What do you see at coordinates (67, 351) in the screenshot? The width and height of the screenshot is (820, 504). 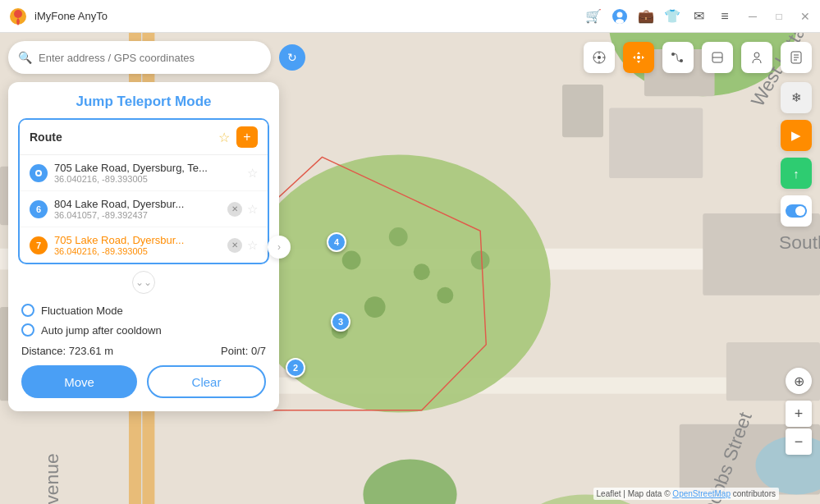 I see `distance-stat: Distance: 723.61 m` at bounding box center [67, 351].